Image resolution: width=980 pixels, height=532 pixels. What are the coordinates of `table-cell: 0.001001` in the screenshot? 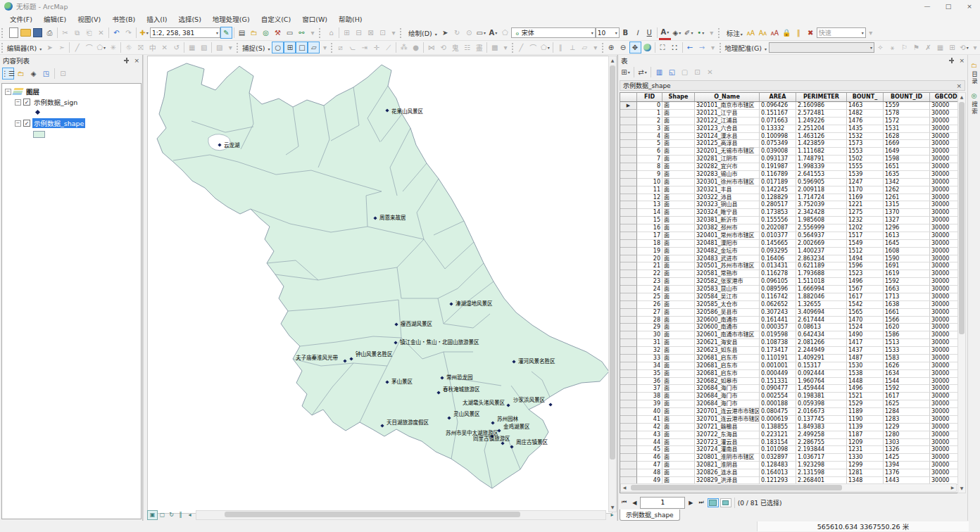 It's located at (778, 366).